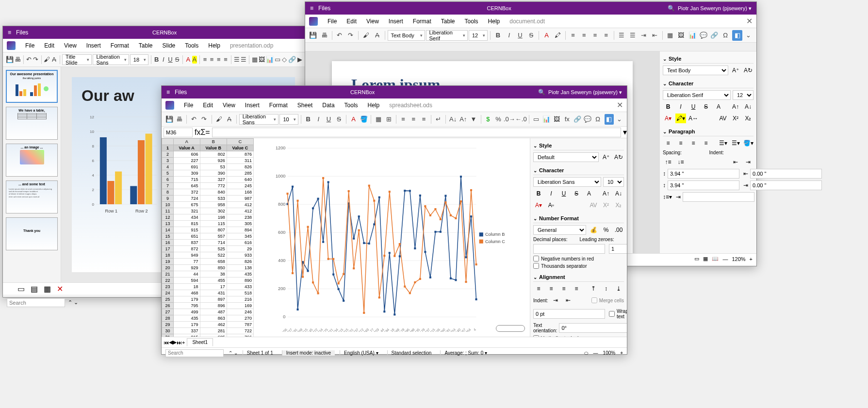  What do you see at coordinates (240, 154) in the screenshot?
I see `cell: 876` at bounding box center [240, 154].